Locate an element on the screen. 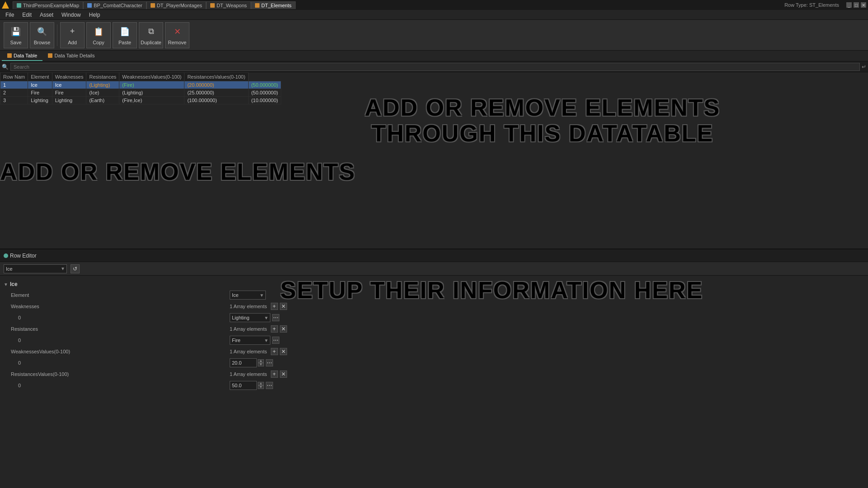  resvals-0-value: ▲ ▼ ⋯ is located at coordinates (547, 385).